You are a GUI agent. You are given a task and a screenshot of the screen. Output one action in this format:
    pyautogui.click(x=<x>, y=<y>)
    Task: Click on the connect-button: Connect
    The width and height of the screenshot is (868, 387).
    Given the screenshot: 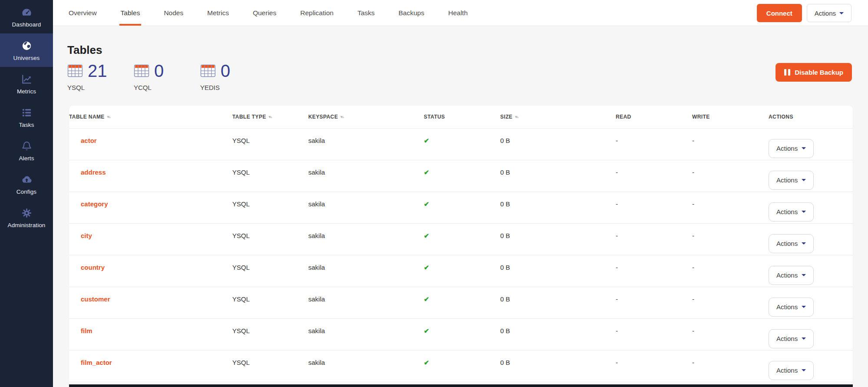 What is the action you would take?
    pyautogui.click(x=779, y=13)
    